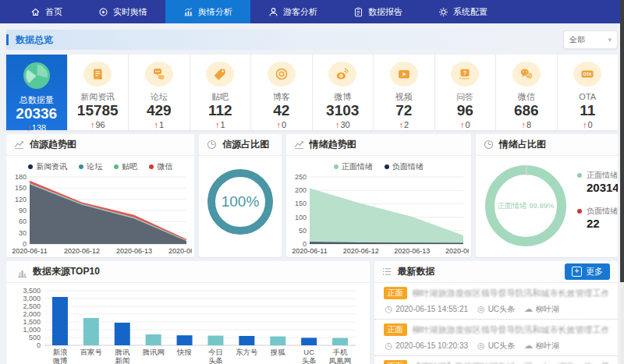 This screenshot has height=364, width=624. I want to click on legend-label: 新闻资讯, so click(51, 167).